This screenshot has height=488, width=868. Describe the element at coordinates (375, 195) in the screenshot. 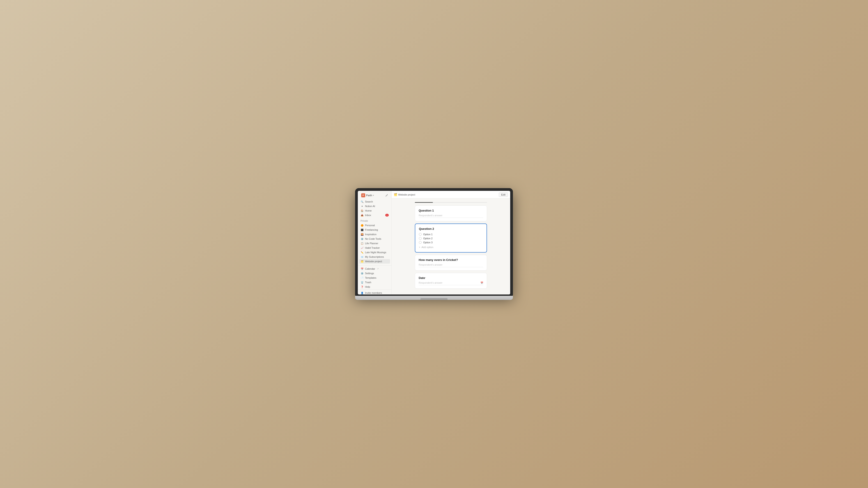

I see `sidebar-header: P Parth ▾` at that location.